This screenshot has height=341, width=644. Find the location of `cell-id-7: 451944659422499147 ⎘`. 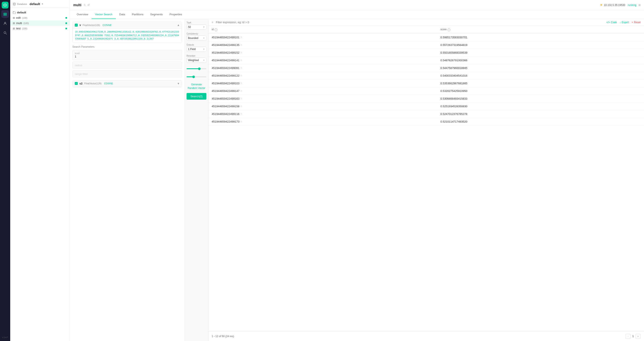

cell-id-7: 451944659422499147 ⎘ is located at coordinates (322, 91).